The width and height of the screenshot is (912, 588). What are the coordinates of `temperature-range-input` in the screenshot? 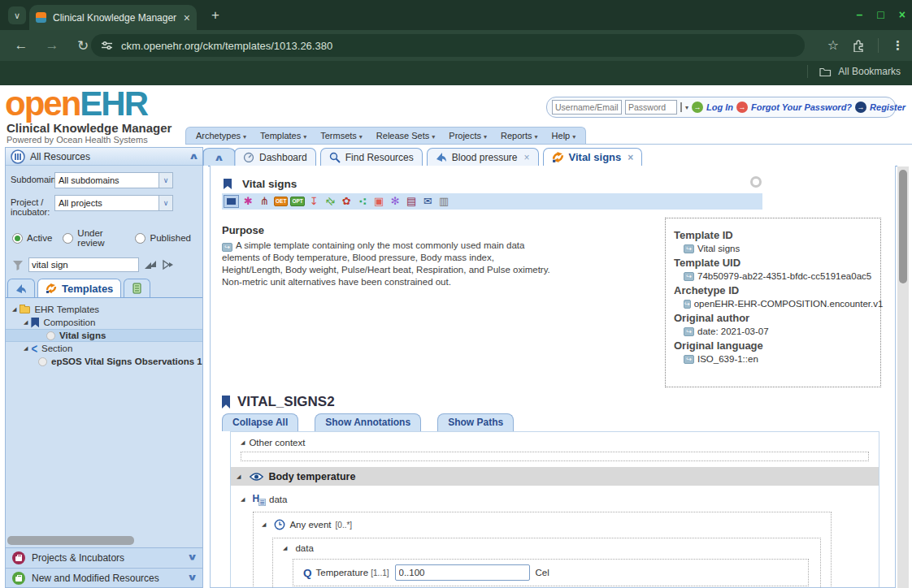 It's located at (463, 573).